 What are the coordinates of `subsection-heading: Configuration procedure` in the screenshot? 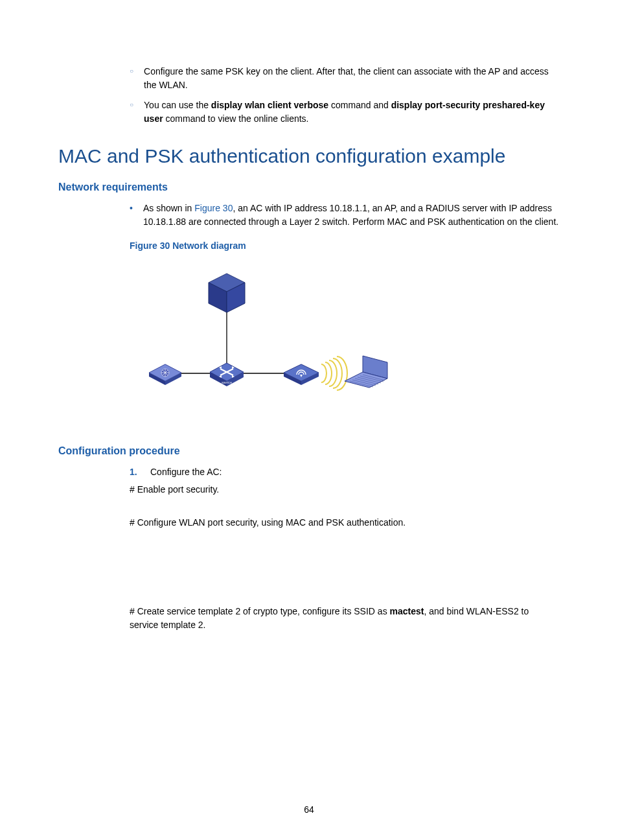 It's located at (309, 451).